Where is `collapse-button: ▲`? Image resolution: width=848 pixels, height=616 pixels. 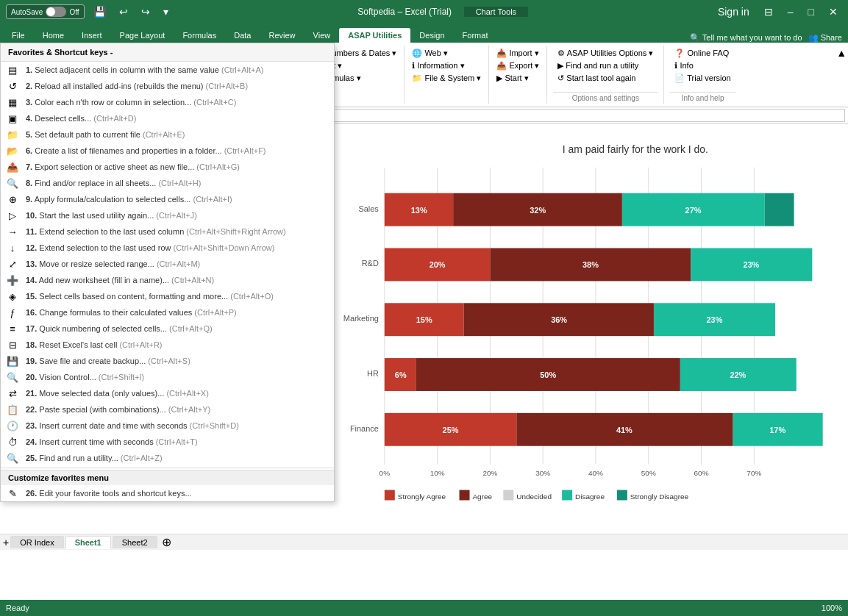 collapse-button: ▲ is located at coordinates (841, 53).